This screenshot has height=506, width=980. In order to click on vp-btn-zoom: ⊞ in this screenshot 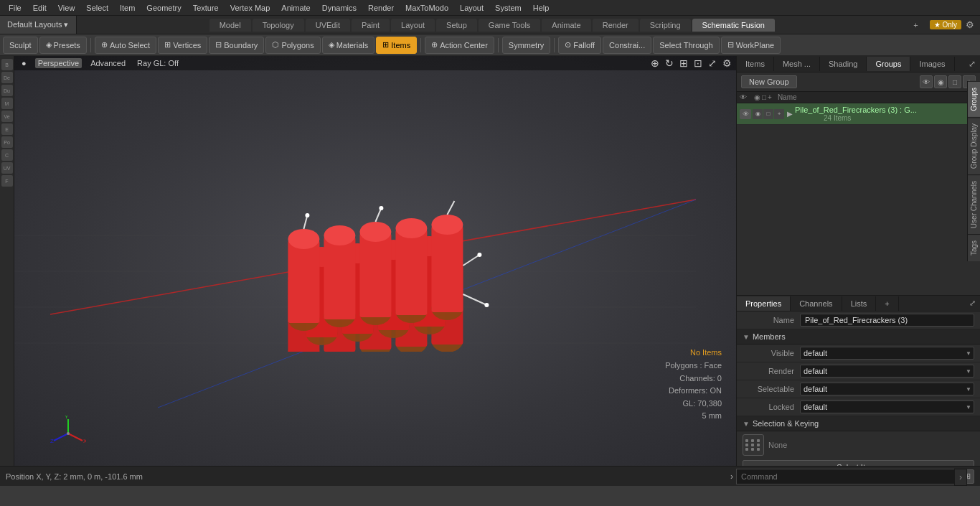, I will do `click(684, 63)`.